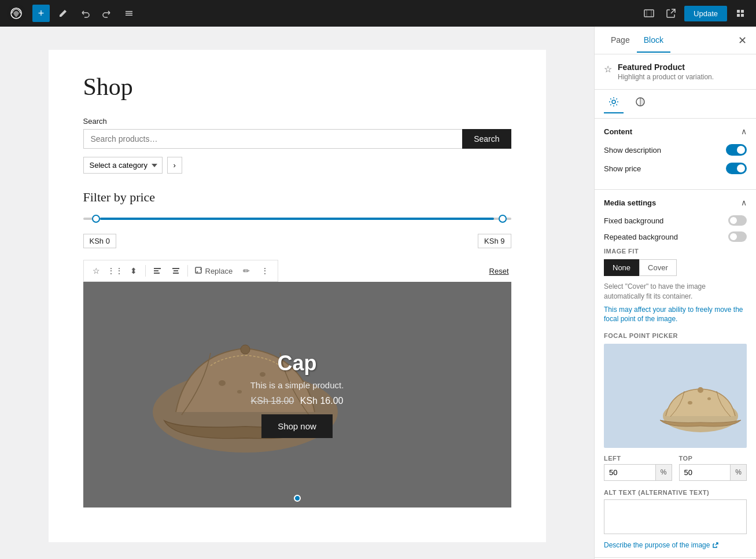 The image size is (756, 559). I want to click on image-fit-warning: This may affect your ability to freely m…, so click(676, 315).